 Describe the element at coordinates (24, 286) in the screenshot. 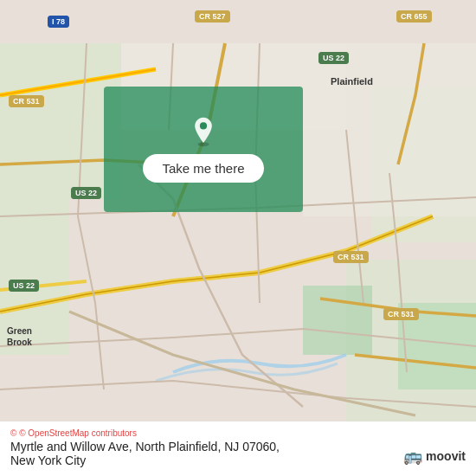

I see `road-label-us22-bot: US 22` at that location.